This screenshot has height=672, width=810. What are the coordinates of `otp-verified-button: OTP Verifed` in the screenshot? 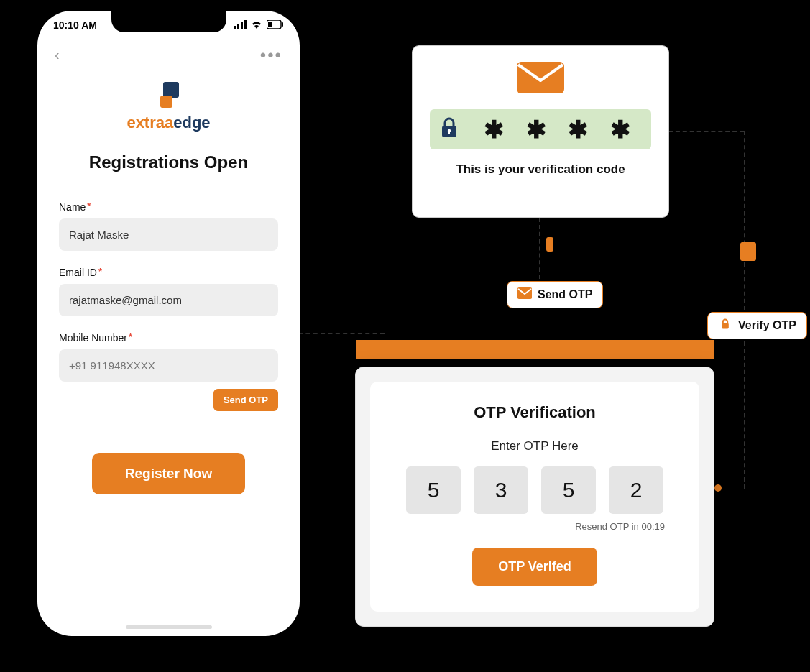 It's located at (535, 566).